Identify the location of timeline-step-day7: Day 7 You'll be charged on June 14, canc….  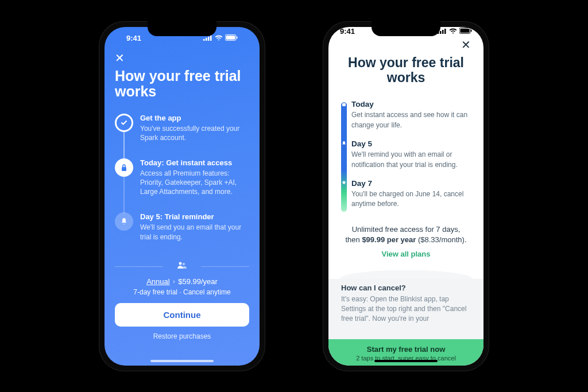
(411, 194).